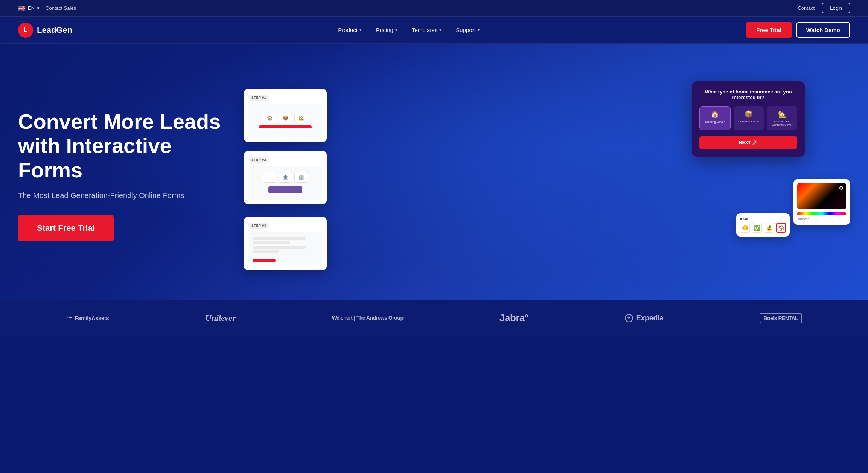  Describe the element at coordinates (749, 118) in the screenshot. I see `insurance-option-contents: 📦 Contents Cover` at that location.